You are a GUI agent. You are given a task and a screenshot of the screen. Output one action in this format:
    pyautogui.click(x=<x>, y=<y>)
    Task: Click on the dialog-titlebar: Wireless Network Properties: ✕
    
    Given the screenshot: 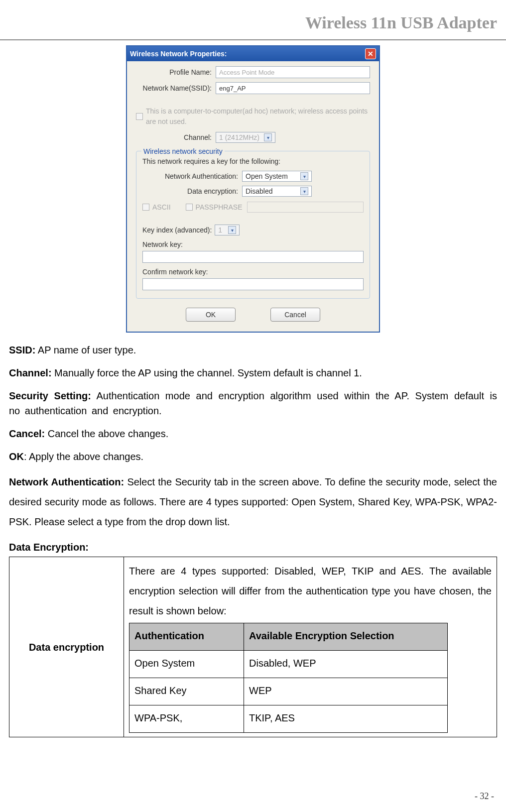 What is the action you would take?
    pyautogui.click(x=253, y=54)
    